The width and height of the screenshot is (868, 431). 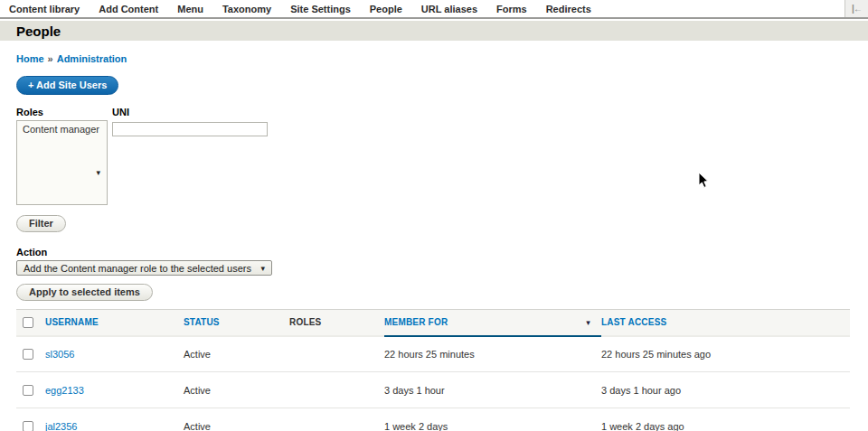 What do you see at coordinates (433, 419) in the screenshot?
I see `table-row: jal2356 Active 1 week 2 days 1 week 2 da…` at bounding box center [433, 419].